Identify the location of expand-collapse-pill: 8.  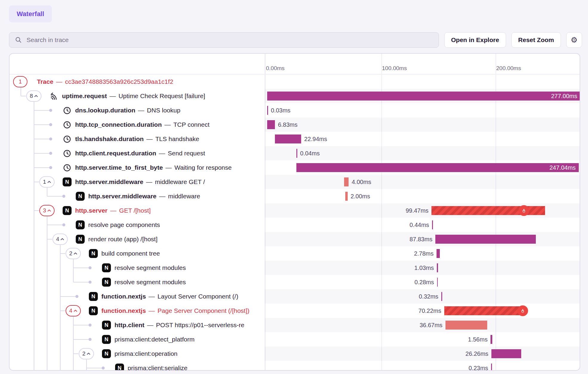
(34, 96).